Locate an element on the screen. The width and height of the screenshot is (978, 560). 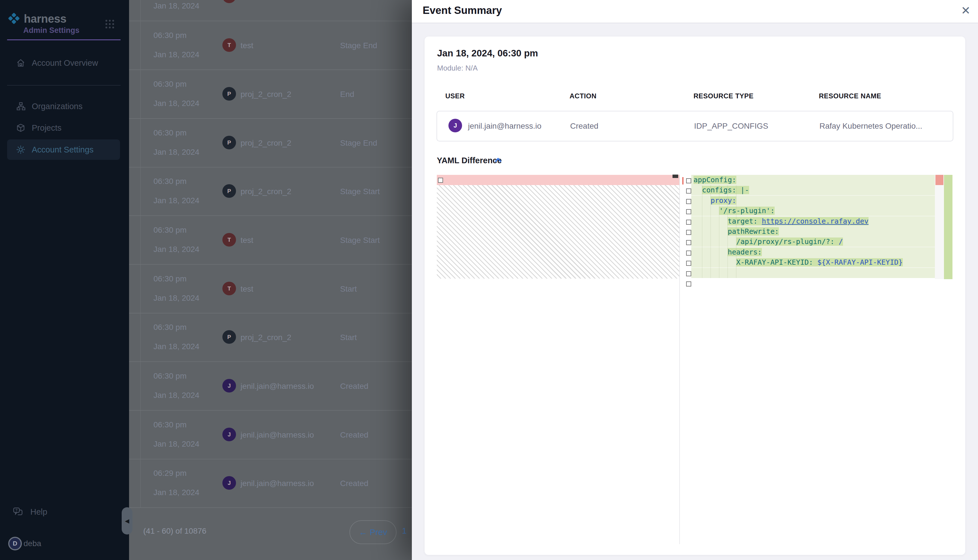
home-icon is located at coordinates (21, 63).